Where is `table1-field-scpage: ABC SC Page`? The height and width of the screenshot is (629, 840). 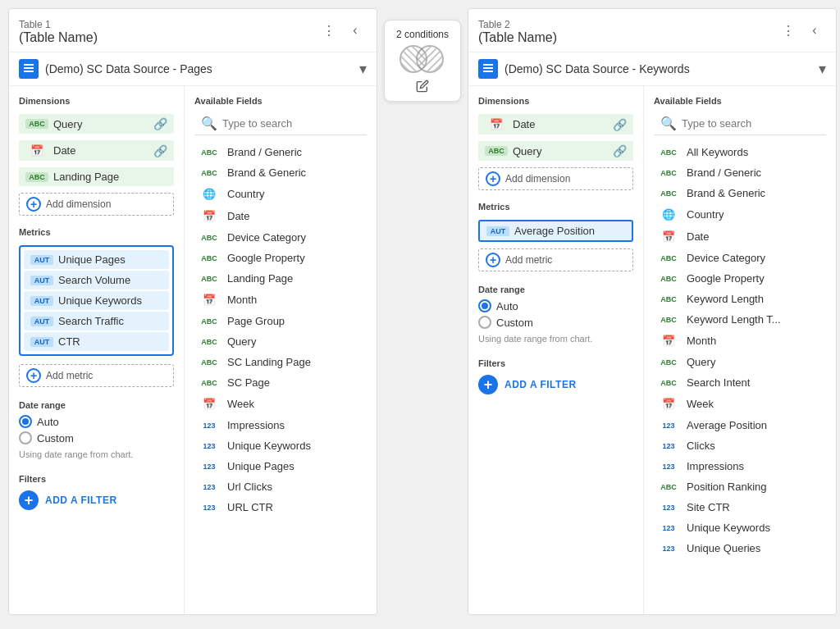 table1-field-scpage: ABC SC Page is located at coordinates (281, 382).